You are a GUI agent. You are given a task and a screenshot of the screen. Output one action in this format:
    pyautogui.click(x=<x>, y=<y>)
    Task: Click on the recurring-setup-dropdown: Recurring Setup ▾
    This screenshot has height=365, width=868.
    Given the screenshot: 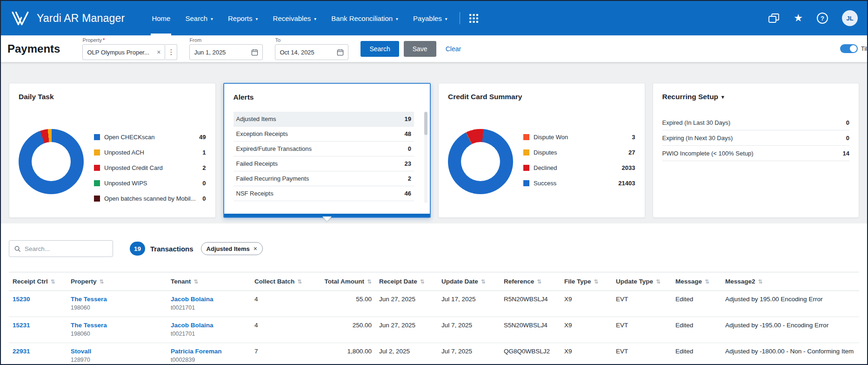 What is the action you would take?
    pyautogui.click(x=756, y=97)
    